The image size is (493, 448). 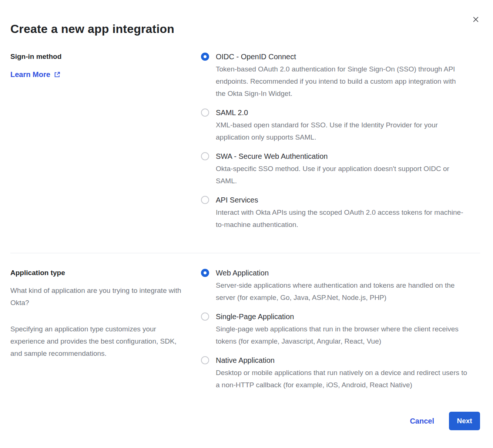 What do you see at coordinates (342, 126) in the screenshot?
I see `saml-option-body: SAML 2.0 XML-based open standard for SSO…` at bounding box center [342, 126].